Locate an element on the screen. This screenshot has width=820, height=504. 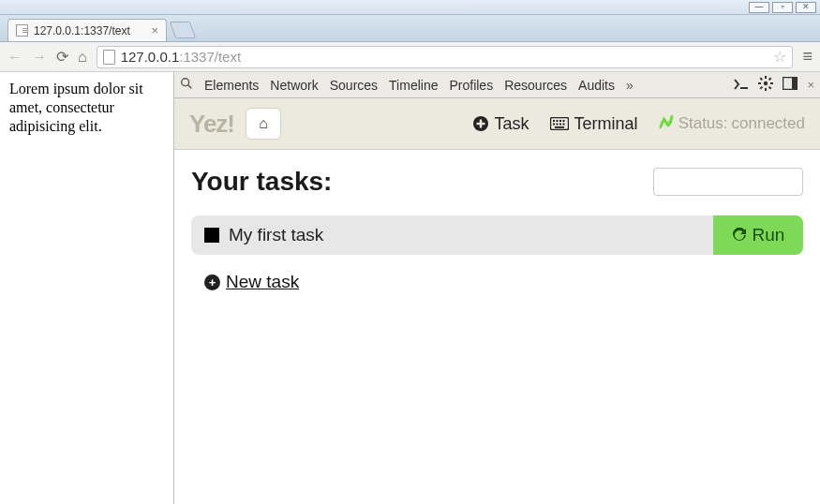
yez-header: Yez! ⌂ Task Terminal 🗲 Status: connected is located at coordinates (497, 124).